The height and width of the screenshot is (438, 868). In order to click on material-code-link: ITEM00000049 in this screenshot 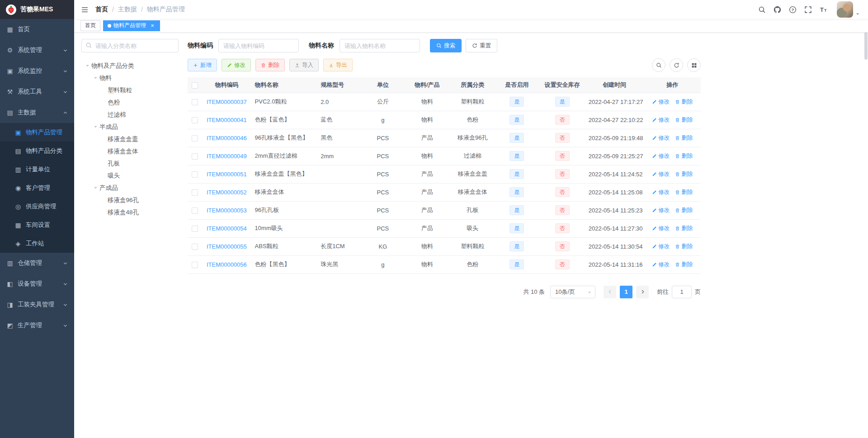, I will do `click(227, 156)`.